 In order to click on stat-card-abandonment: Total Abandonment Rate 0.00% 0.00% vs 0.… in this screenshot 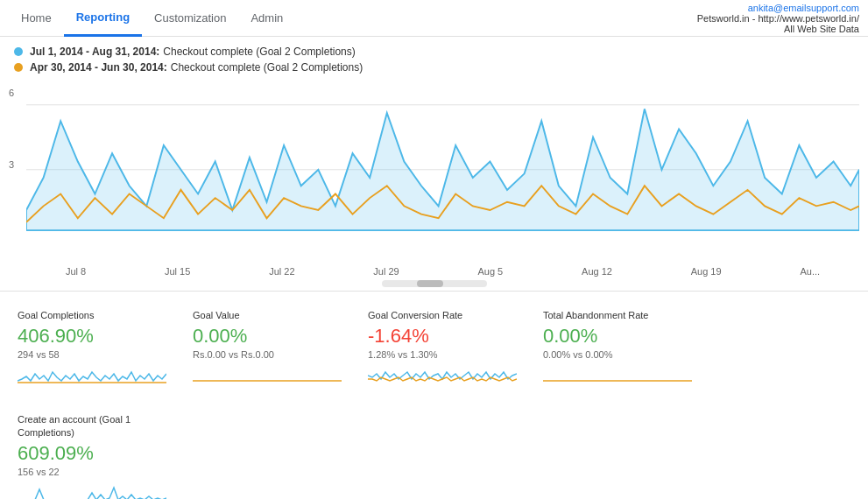, I will do `click(617, 350)`.